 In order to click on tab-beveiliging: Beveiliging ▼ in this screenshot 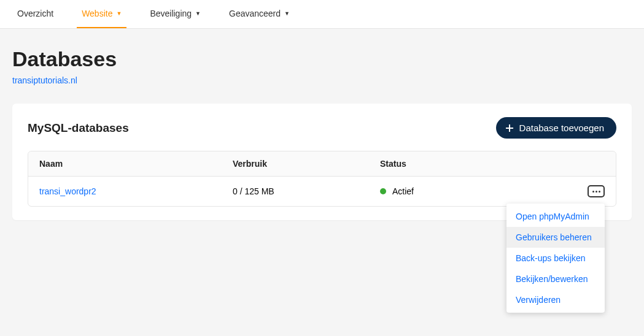, I will do `click(176, 14)`.